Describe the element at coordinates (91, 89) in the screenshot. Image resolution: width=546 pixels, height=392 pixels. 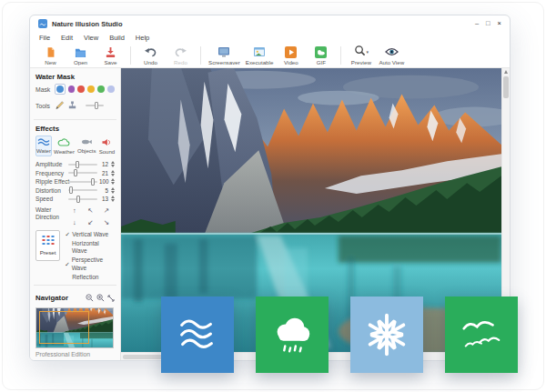
I see `mask-color-yellow` at that location.